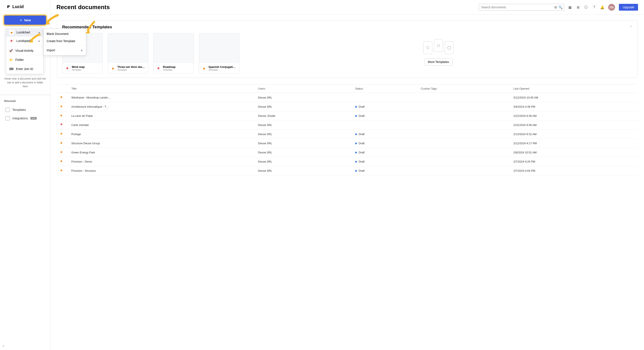 Image resolution: width=644 pixels, height=350 pixels. I want to click on apps-icon: ⊞, so click(578, 7).